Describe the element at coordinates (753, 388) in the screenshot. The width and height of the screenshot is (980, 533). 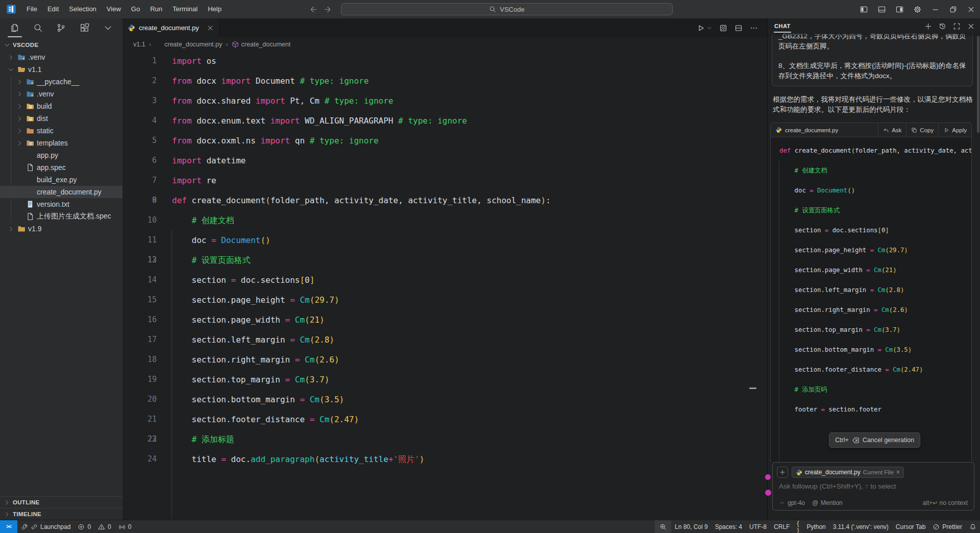
I see `scrollbar-mark` at that location.